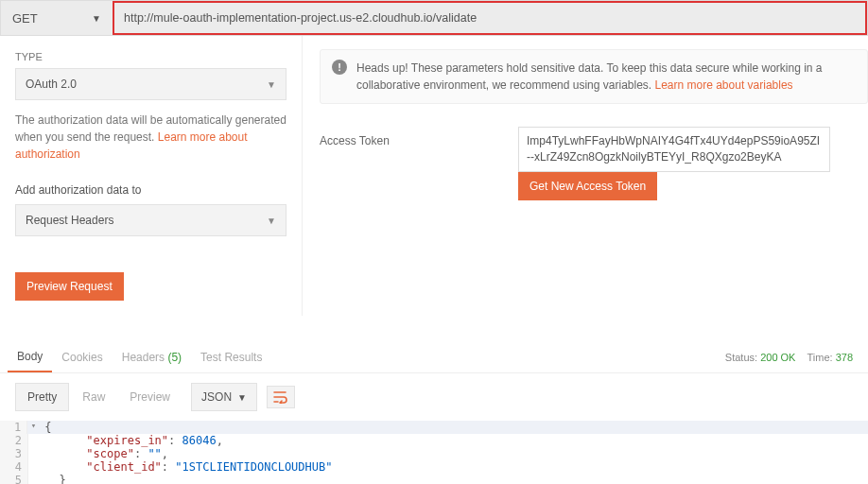 This screenshot has height=484, width=868. I want to click on response-tabs: Body Cookies Headers (5) Test Results St…, so click(434, 354).